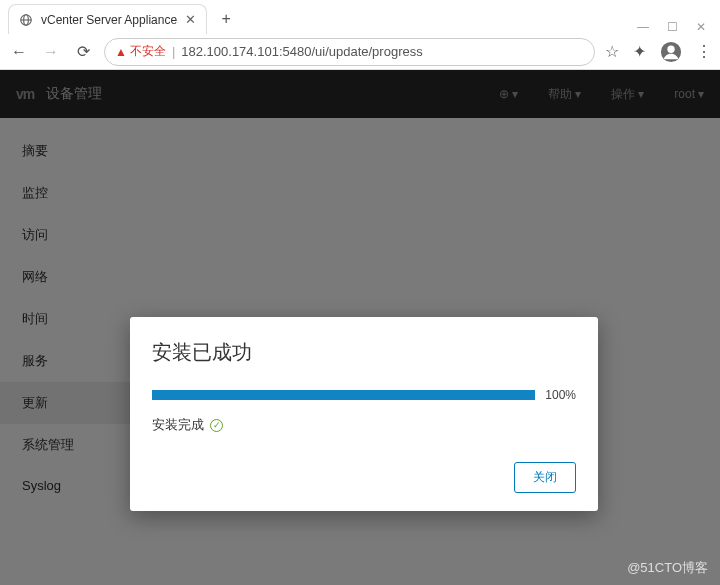 The image size is (720, 585). I want to click on progress-percent: 100%, so click(560, 395).